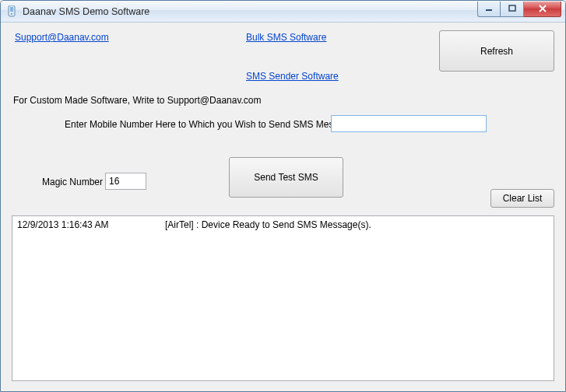  What do you see at coordinates (12, 12) in the screenshot?
I see `app-icon` at bounding box center [12, 12].